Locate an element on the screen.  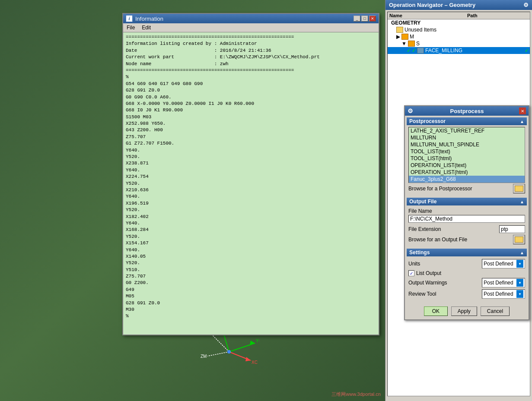
units-dropdown: Post Defined ▼ is located at coordinates (503, 264).